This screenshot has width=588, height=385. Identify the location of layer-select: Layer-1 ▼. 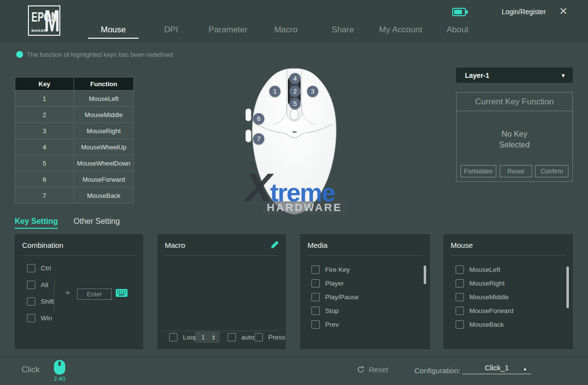
(514, 75).